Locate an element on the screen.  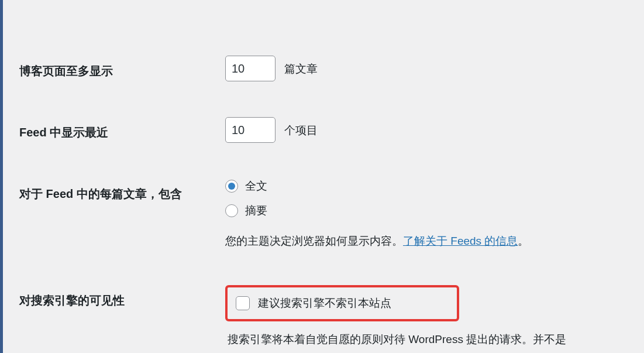
rss-description-prefix: 您的主题决定浏览器如何显示内容。 is located at coordinates (314, 241).